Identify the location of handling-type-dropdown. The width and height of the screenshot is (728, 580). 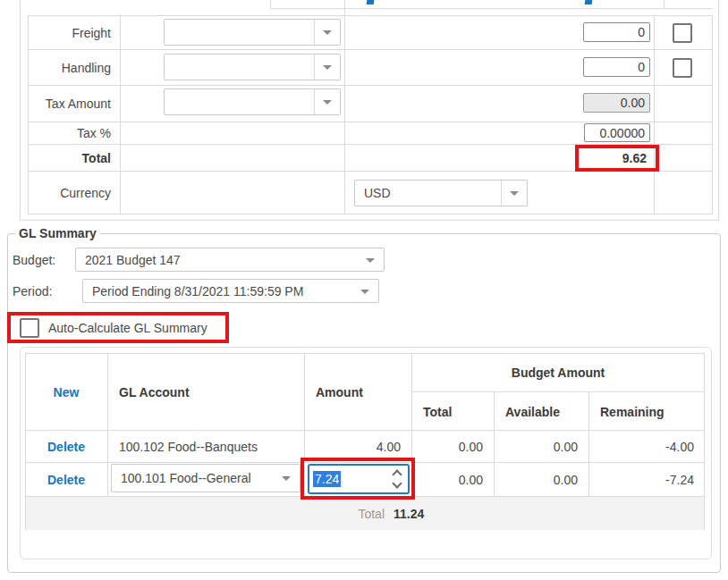
(252, 67).